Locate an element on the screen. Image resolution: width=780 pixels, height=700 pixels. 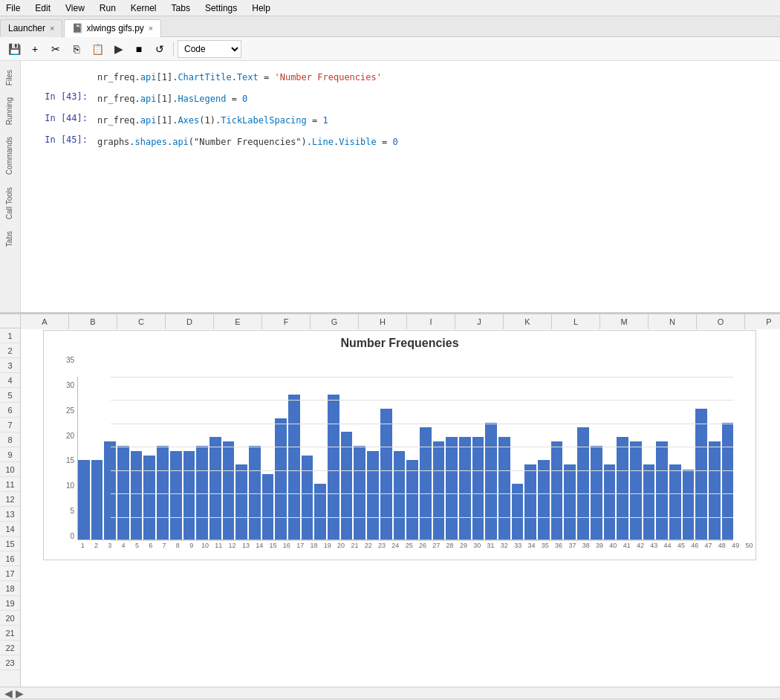
tab-launcher: Launcher × is located at coordinates (31, 28).